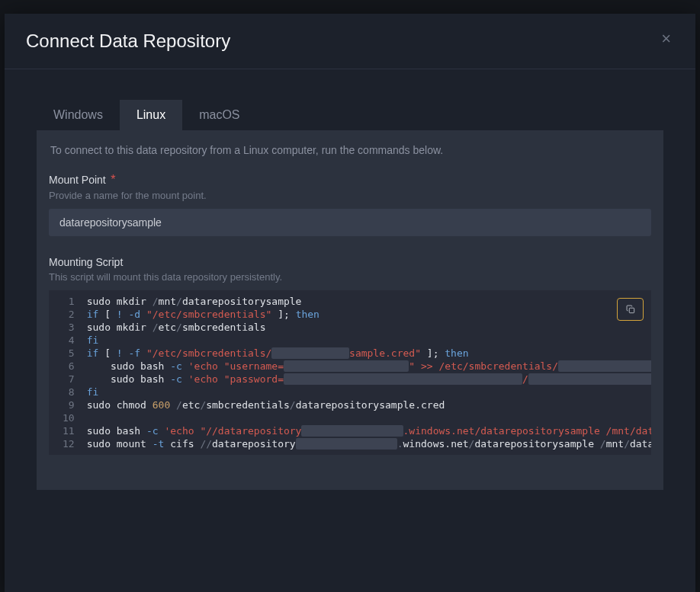  Describe the element at coordinates (350, 262) in the screenshot. I see `script-label: Mounting Script` at that location.